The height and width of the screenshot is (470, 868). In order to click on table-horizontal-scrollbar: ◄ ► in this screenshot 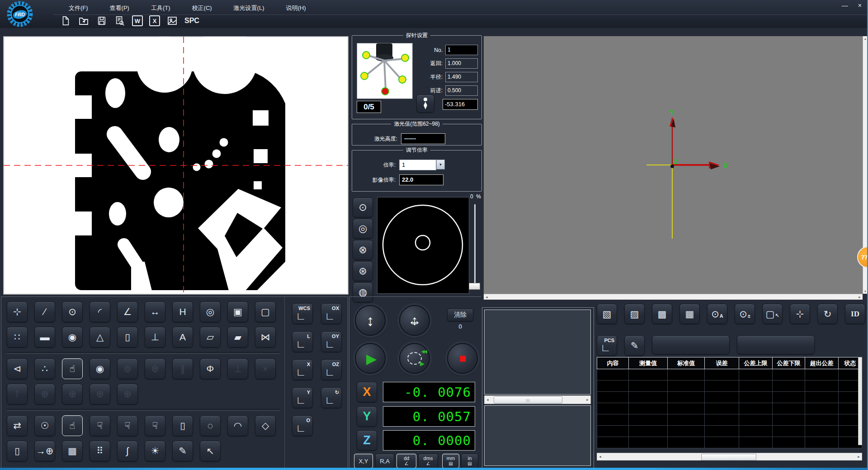, I will do `click(730, 456)`.